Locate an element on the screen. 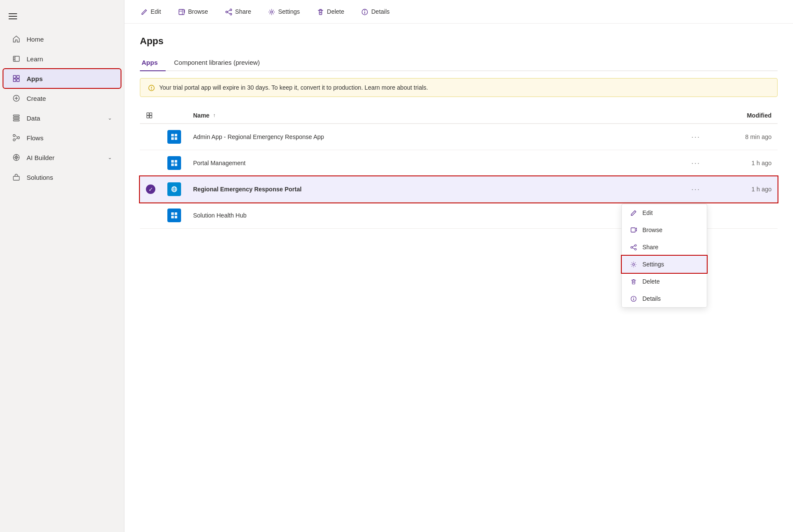  row-more-regional: ··· is located at coordinates (696, 190).